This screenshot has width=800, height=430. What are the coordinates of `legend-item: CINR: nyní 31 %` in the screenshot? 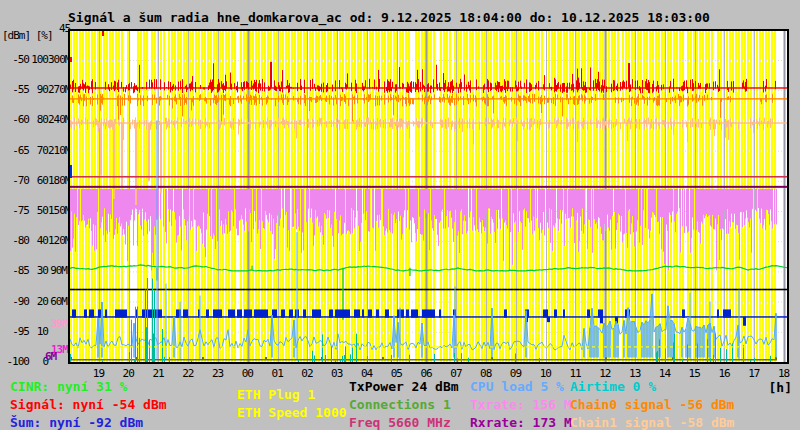 It's located at (88, 387).